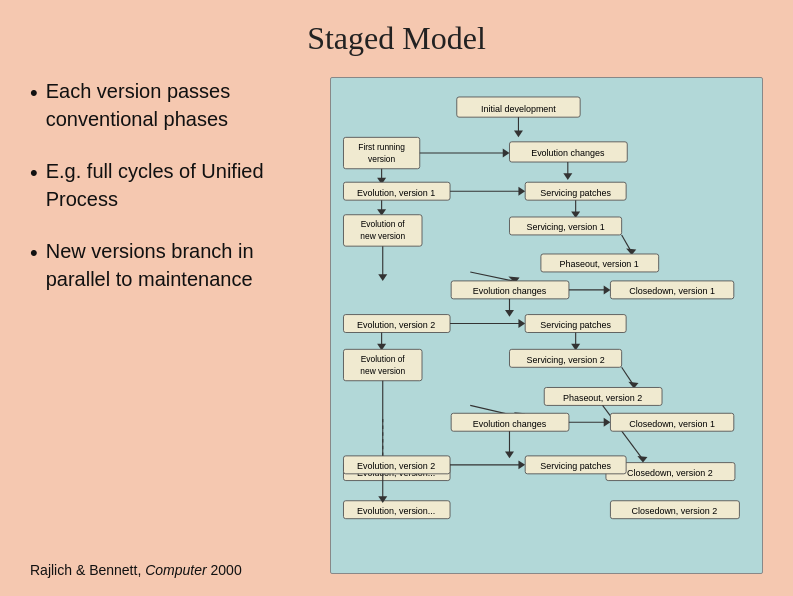  What do you see at coordinates (518, 109) in the screenshot?
I see `svg-text: Initial development` at bounding box center [518, 109].